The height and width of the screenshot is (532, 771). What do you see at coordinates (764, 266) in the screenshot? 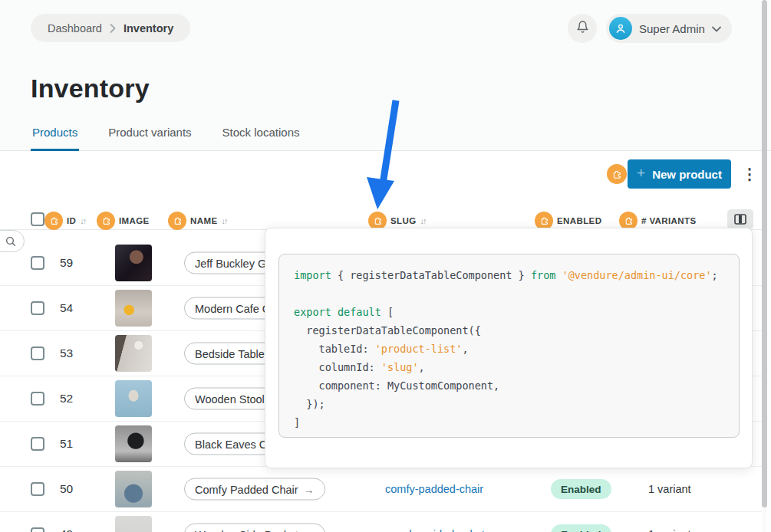
I see `scrollbar-track` at bounding box center [764, 266].